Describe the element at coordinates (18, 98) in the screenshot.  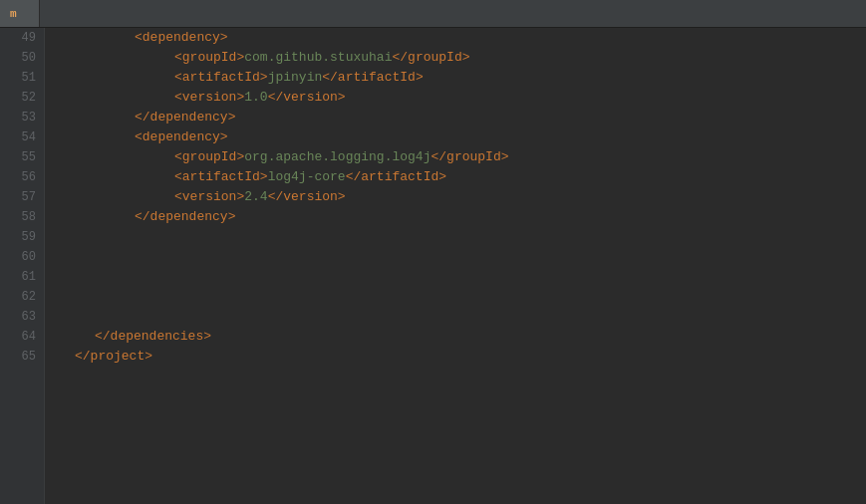
I see `line-number: 52` at that location.